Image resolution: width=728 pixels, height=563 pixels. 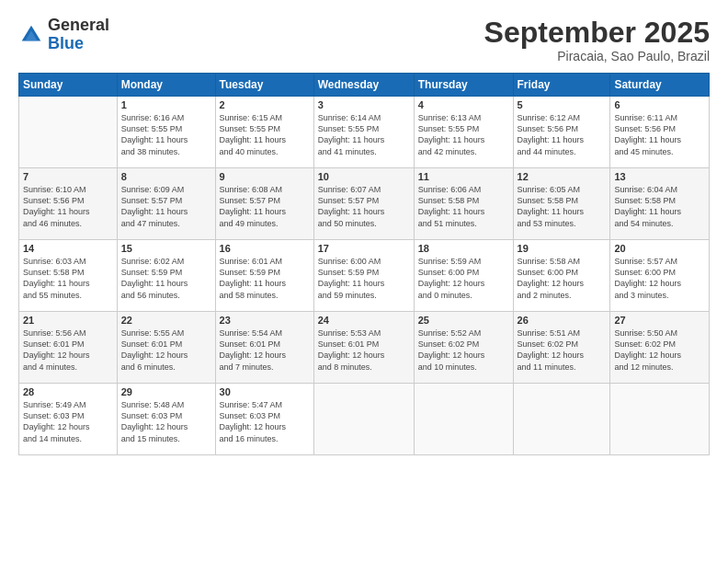 I want to click on cell-info: Sunrise: 5:57 AM Sunset: 6:00 PM Dayligh…, so click(x=660, y=278).